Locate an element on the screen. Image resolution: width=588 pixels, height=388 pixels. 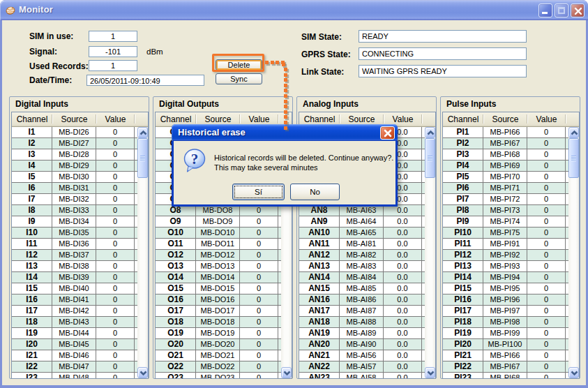
table-row: I9MB-DI340 is located at coordinates (75, 222).